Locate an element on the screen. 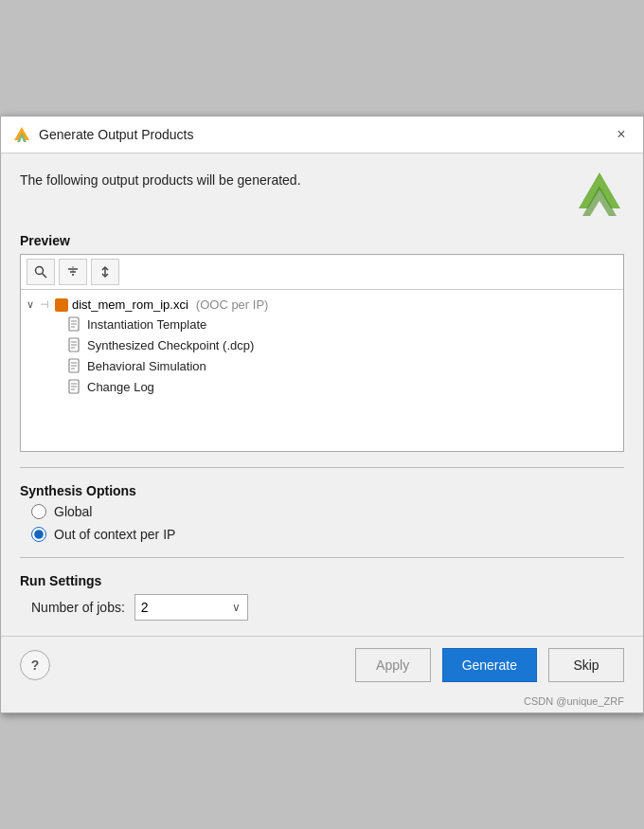 This screenshot has height=829, width=644. help-button: ? is located at coordinates (35, 665).